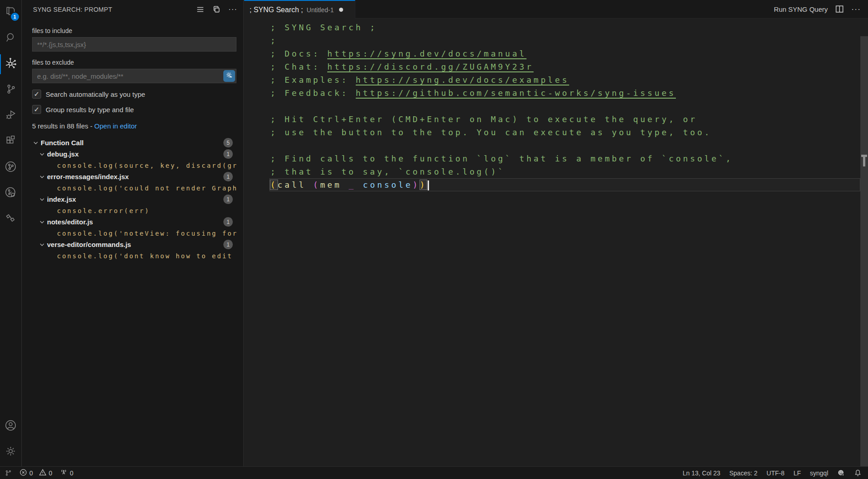 The width and height of the screenshot is (868, 479). Describe the element at coordinates (11, 426) in the screenshot. I see `accounts-button` at that location.